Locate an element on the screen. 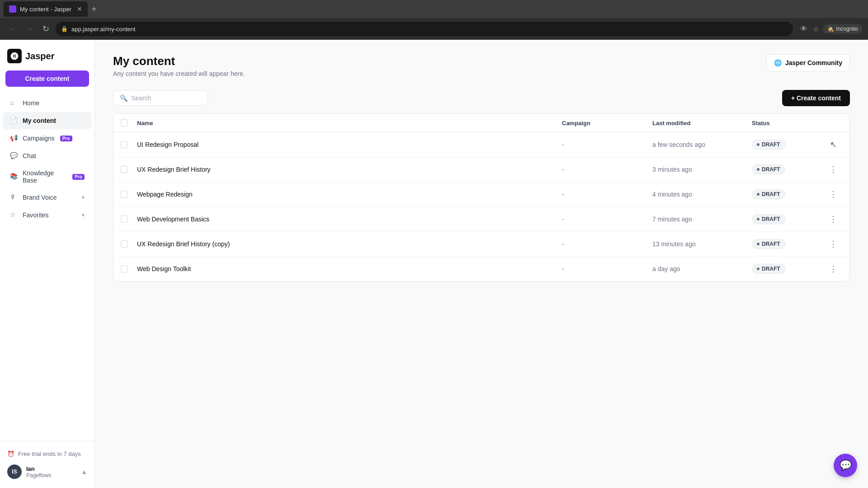 The height and width of the screenshot is (488, 868). sidebar-item-brand-voice: 🎙 Brand Voice ▾ is located at coordinates (47, 197).